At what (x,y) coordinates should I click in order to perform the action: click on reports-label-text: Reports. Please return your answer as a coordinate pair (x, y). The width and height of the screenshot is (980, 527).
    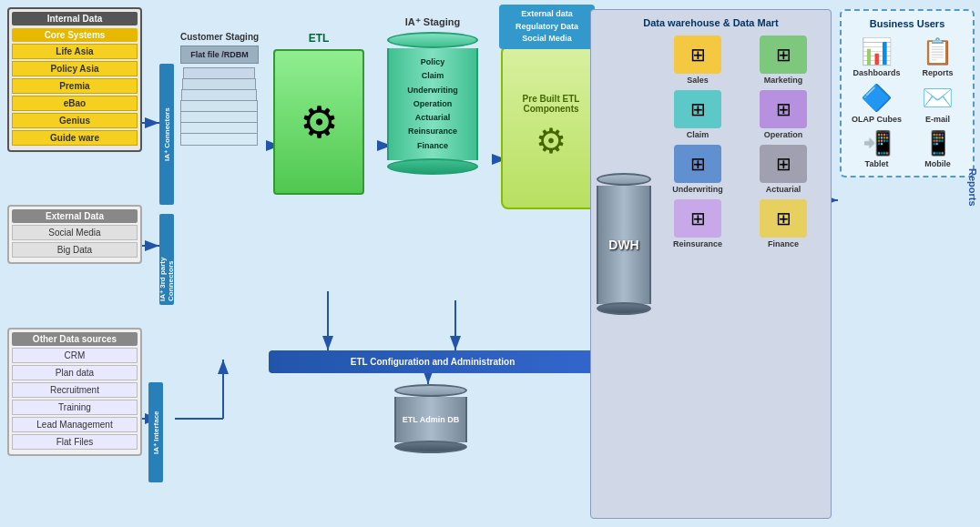
    Looking at the image, I should click on (938, 73).